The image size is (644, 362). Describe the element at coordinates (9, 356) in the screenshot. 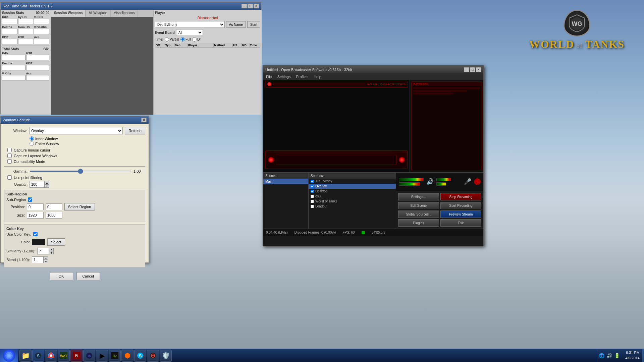

I see `start-button` at that location.